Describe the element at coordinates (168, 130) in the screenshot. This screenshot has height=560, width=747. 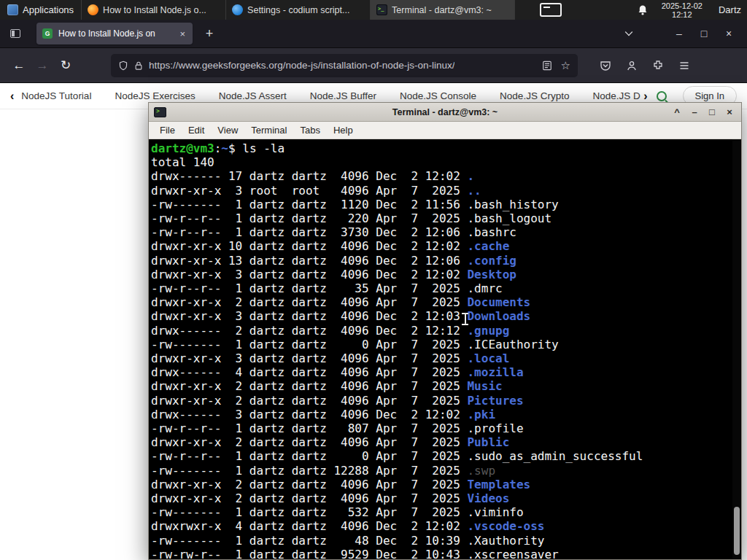
I see `terminal-menu-item: File` at that location.